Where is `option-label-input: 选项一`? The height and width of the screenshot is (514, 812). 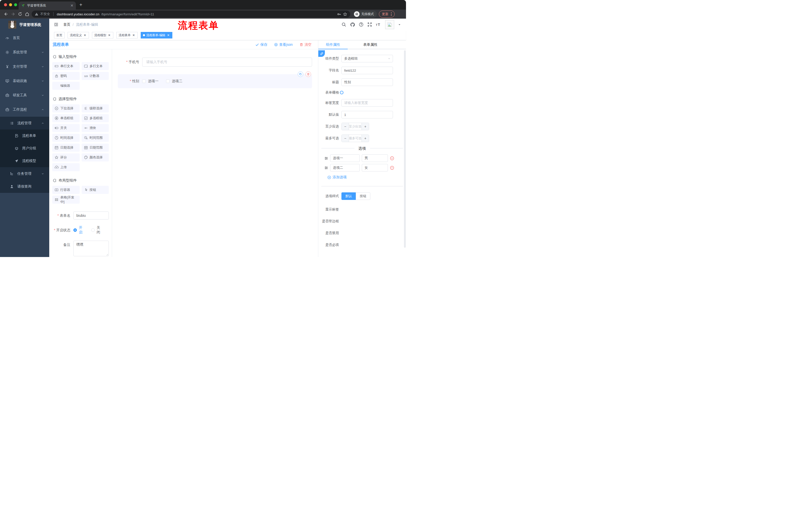 option-label-input: 选项一 is located at coordinates (345, 158).